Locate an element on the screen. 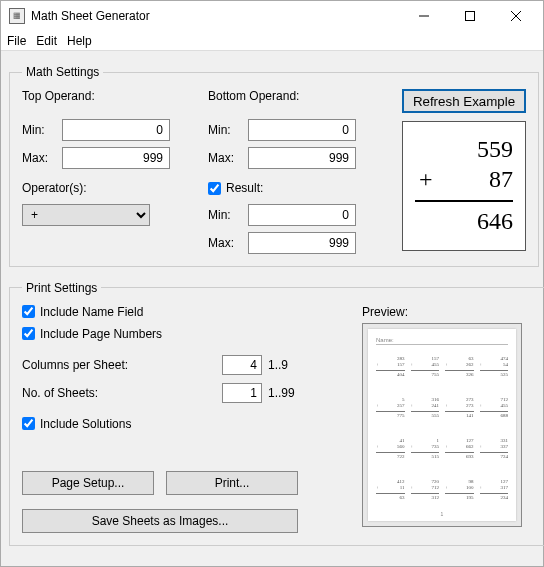 The height and width of the screenshot is (567, 544). top-min-label: Min: is located at coordinates (42, 130).